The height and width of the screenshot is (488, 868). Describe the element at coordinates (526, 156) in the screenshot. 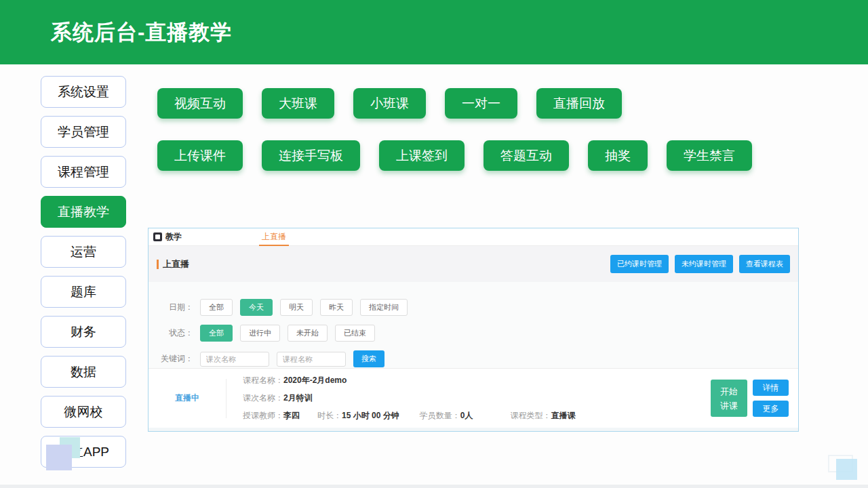

I see `feature-quiz-interaction: 答题互动` at that location.